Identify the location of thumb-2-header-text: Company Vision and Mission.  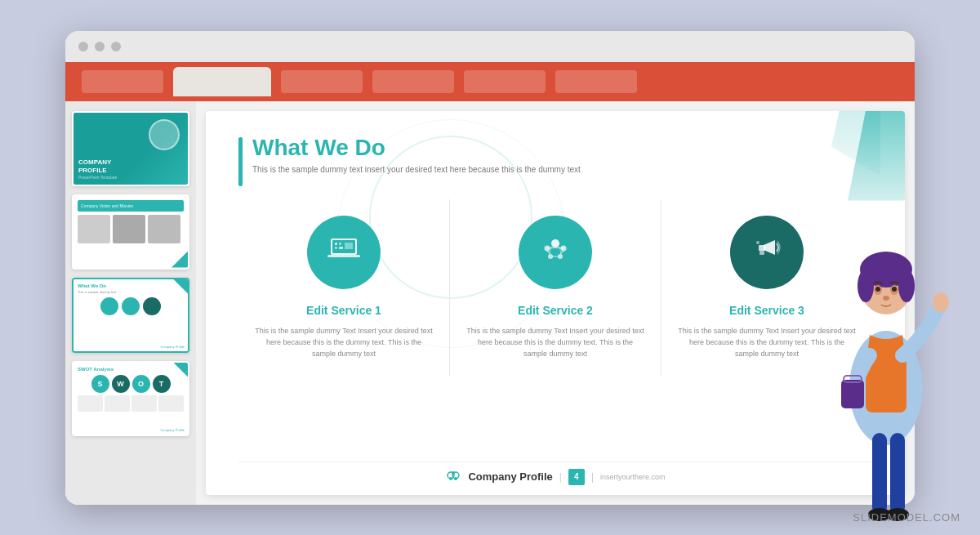
(107, 206).